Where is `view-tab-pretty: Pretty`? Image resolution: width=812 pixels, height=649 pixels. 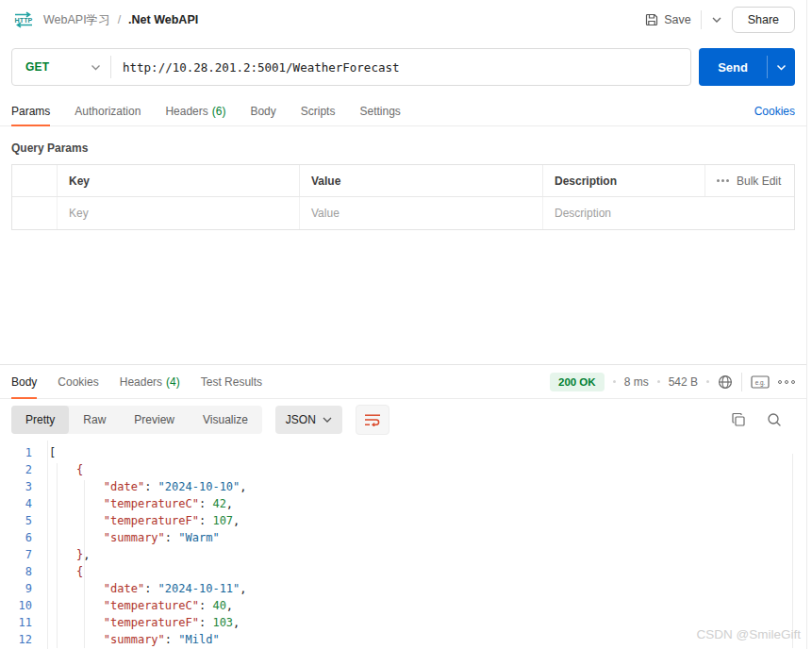
view-tab-pretty: Pretty is located at coordinates (40, 420).